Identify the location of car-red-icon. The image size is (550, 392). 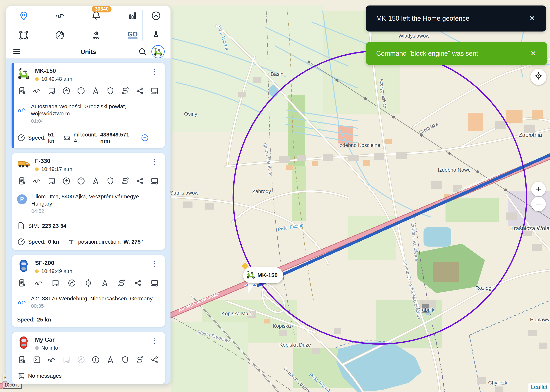
(24, 343).